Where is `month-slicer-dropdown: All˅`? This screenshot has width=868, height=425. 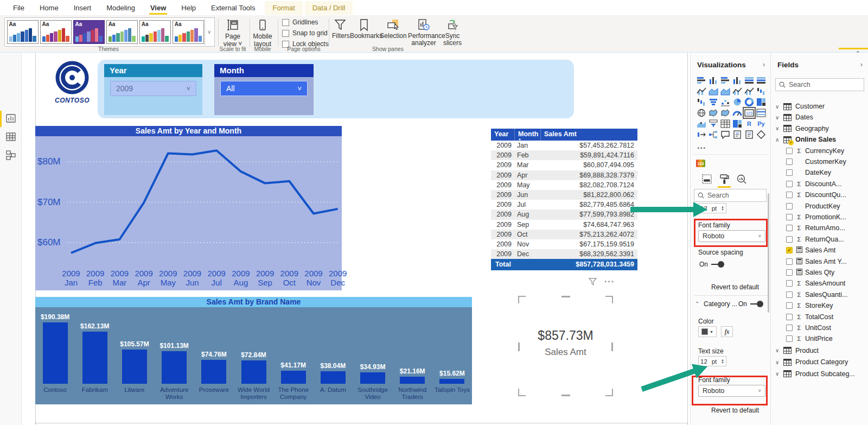 month-slicer-dropdown: All˅ is located at coordinates (264, 88).